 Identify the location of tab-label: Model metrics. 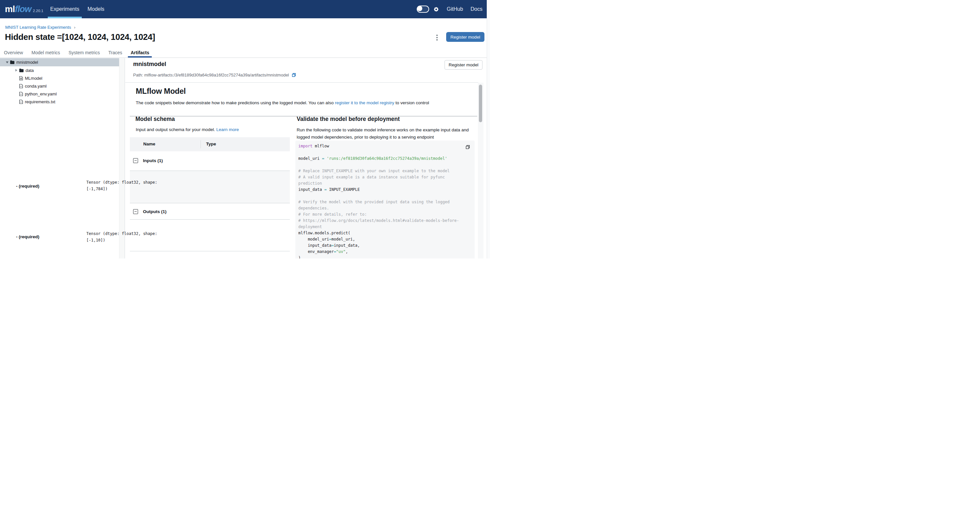
(46, 52).